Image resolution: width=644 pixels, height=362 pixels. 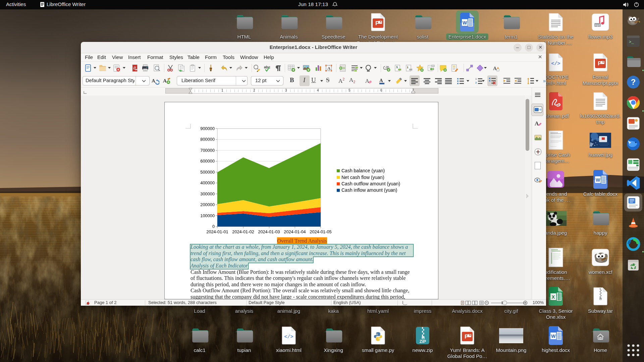 What do you see at coordinates (294, 232) in the screenshot?
I see `svg-text: 2024-01-04` at bounding box center [294, 232].